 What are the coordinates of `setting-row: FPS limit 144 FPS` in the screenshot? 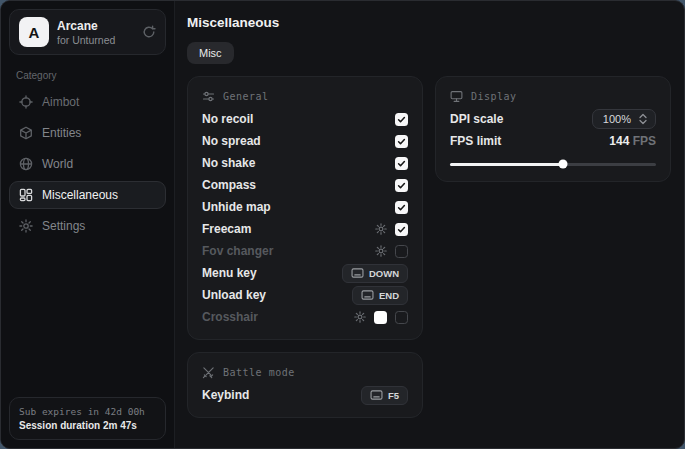 It's located at (553, 141).